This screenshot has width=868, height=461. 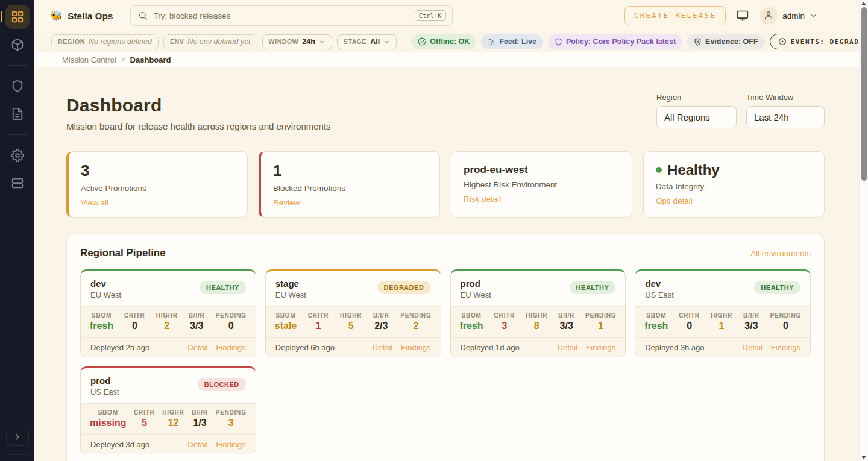 I want to click on data-integrity-label: Data Integrity, so click(x=734, y=187).